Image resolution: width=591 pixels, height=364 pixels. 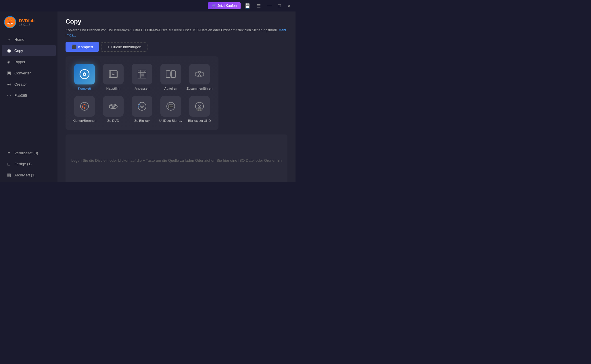 I want to click on aufteilen-label: Aufteilen, so click(x=171, y=88).